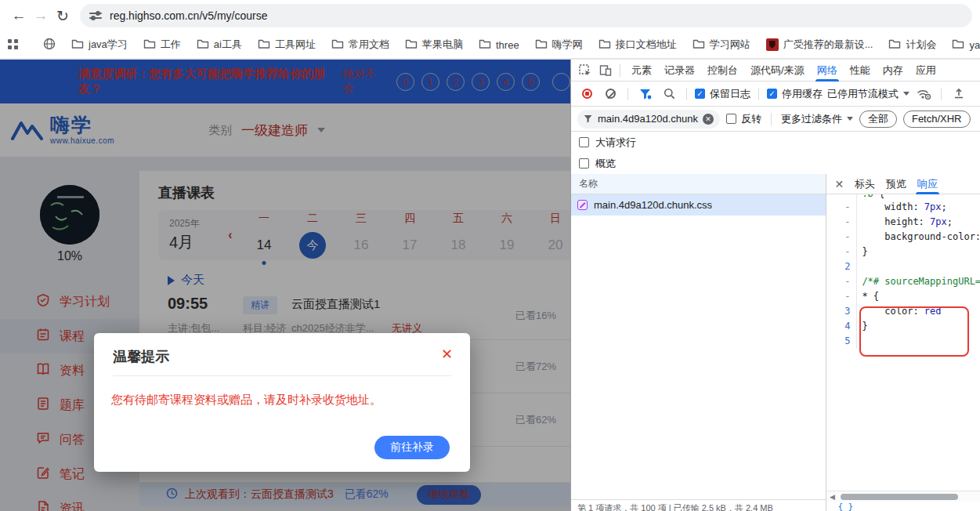 Image resolution: width=980 pixels, height=511 pixels. What do you see at coordinates (899, 497) in the screenshot?
I see `scrollbar-thumb` at bounding box center [899, 497].